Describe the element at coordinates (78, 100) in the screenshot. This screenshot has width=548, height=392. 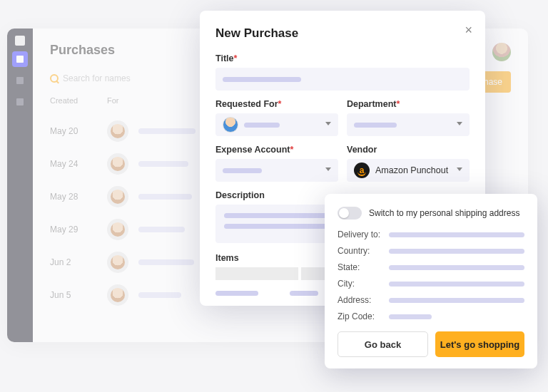
I see `col-header-created: Created` at that location.